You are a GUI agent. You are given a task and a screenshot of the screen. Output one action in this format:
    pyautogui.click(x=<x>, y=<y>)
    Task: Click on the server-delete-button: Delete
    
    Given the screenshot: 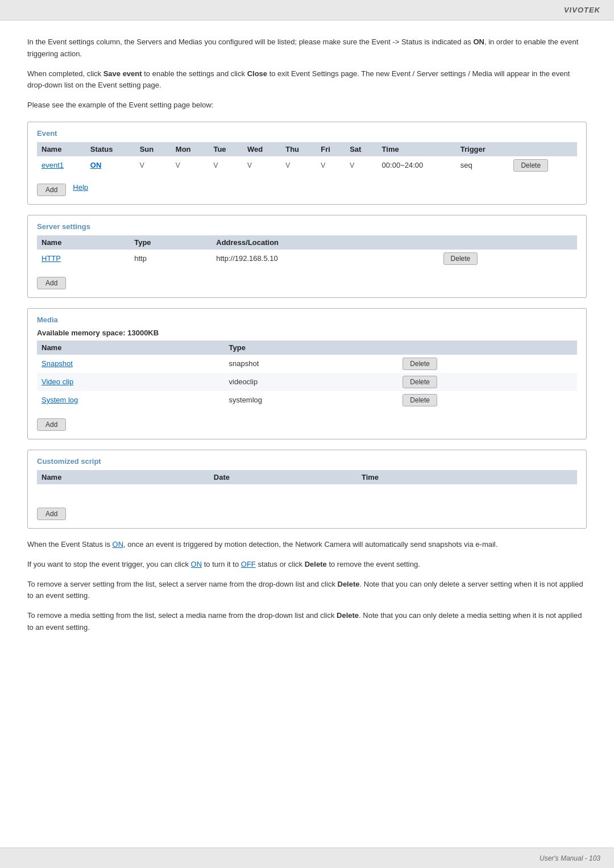 What is the action you would take?
    pyautogui.click(x=460, y=259)
    